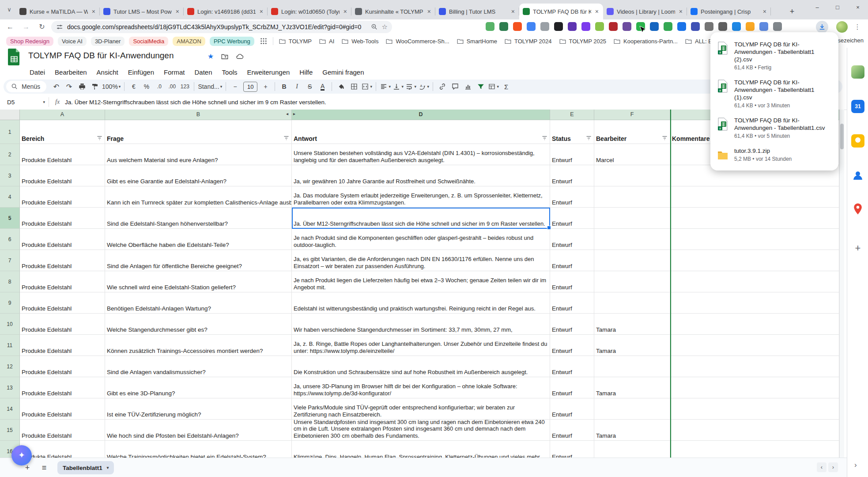 This screenshot has height=477, width=868. What do you see at coordinates (858, 175) in the screenshot?
I see `contacts-icon` at bounding box center [858, 175].